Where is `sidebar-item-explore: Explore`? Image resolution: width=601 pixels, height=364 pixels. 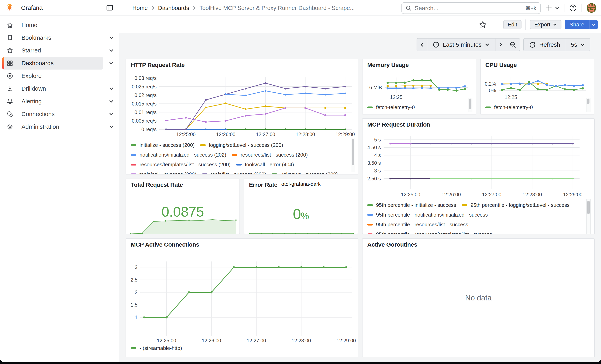 sidebar-item-explore: Explore is located at coordinates (53, 76).